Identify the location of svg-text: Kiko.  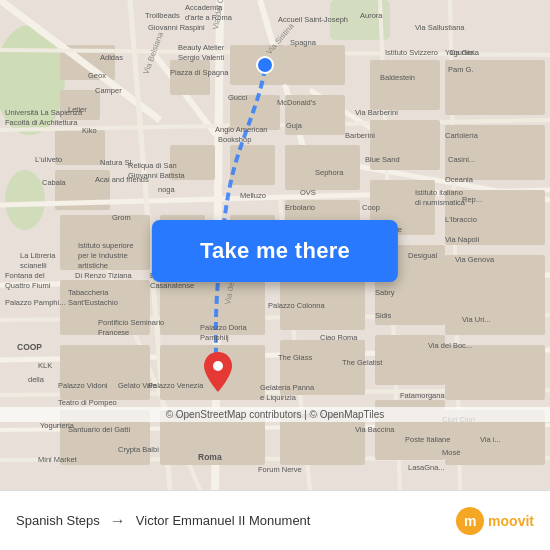
(90, 130).